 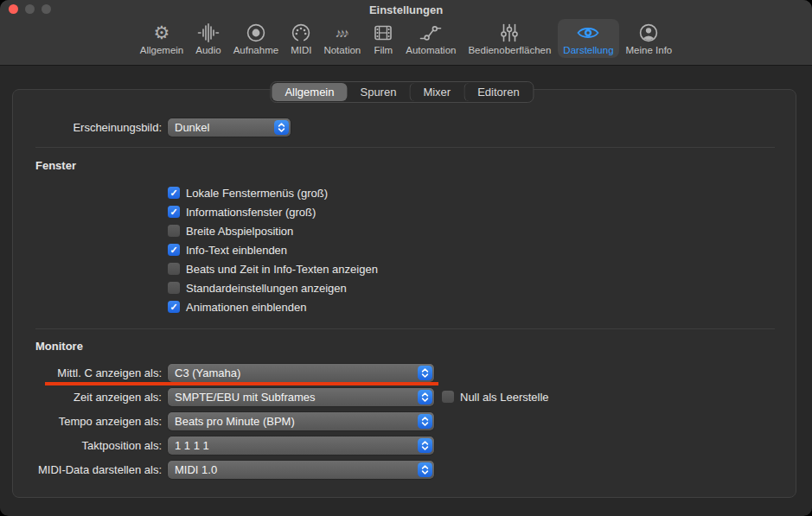 What do you see at coordinates (174, 193) in the screenshot?
I see `checkbox-lokale-fenstermenues` at bounding box center [174, 193].